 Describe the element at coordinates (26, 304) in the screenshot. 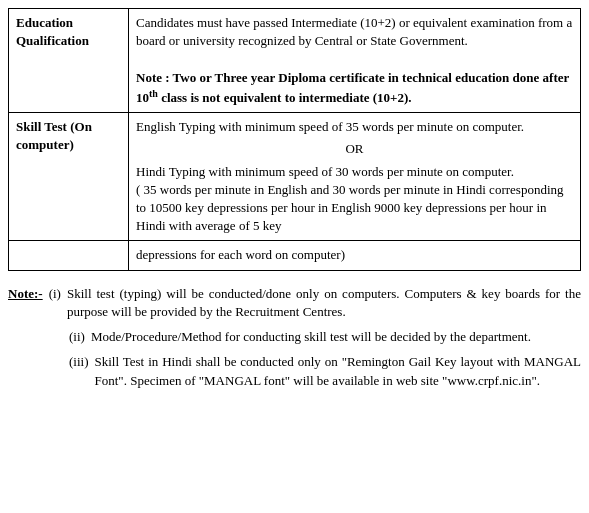

I see `note-label: Note:-` at that location.